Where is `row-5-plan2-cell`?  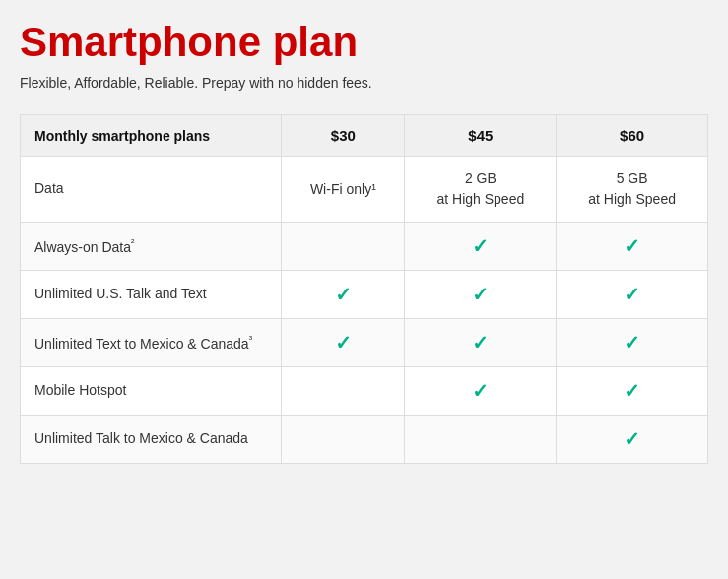 row-5-plan2-cell is located at coordinates (481, 439).